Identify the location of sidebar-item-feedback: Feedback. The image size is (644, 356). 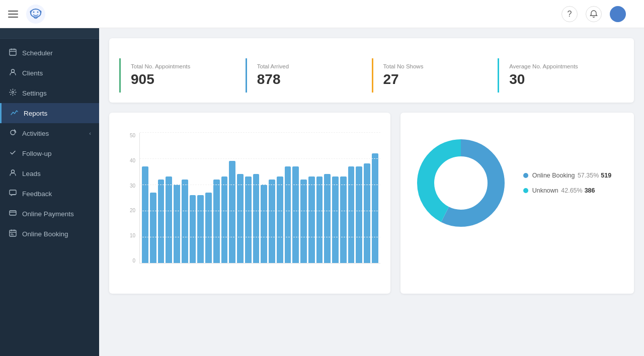
(49, 194).